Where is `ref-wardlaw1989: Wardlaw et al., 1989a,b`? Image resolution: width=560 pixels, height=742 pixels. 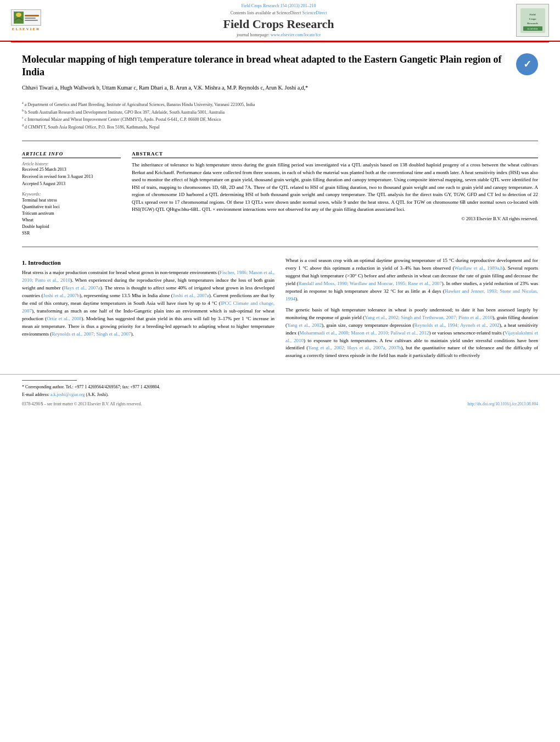 ref-wardlaw1989: Wardlaw et al., 1989a,b is located at coordinates (479, 268).